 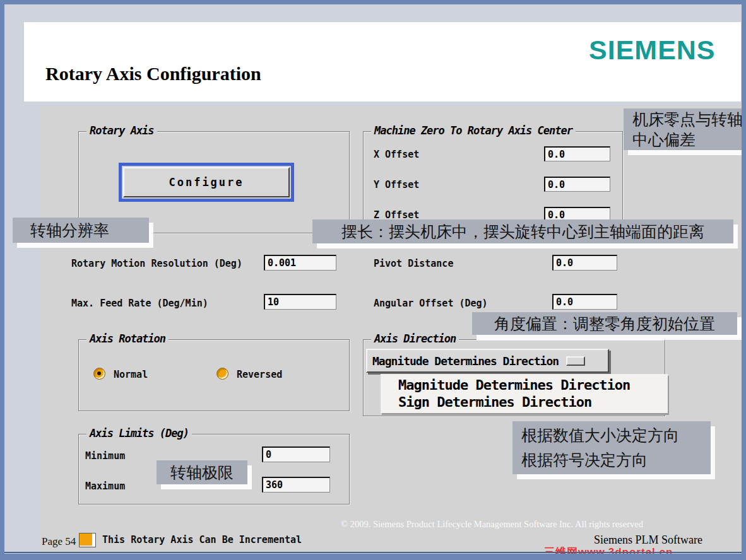 What do you see at coordinates (473, 131) in the screenshot?
I see `group-machine-zero-title: Machine Zero To Rotary Axis Center` at bounding box center [473, 131].